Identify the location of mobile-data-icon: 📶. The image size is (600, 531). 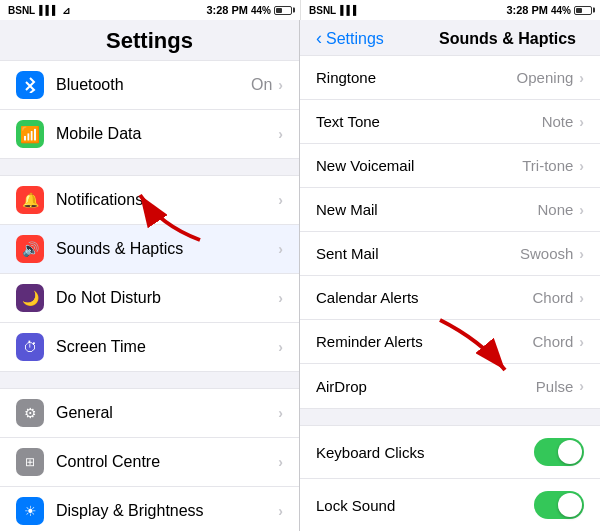
(30, 134).